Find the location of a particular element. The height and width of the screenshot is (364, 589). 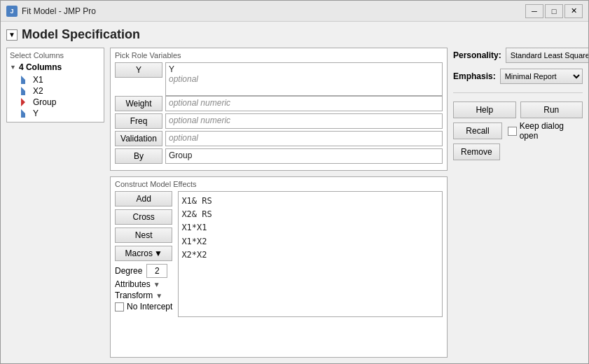

columns-header: ▼ 4 Columns is located at coordinates (55, 67).